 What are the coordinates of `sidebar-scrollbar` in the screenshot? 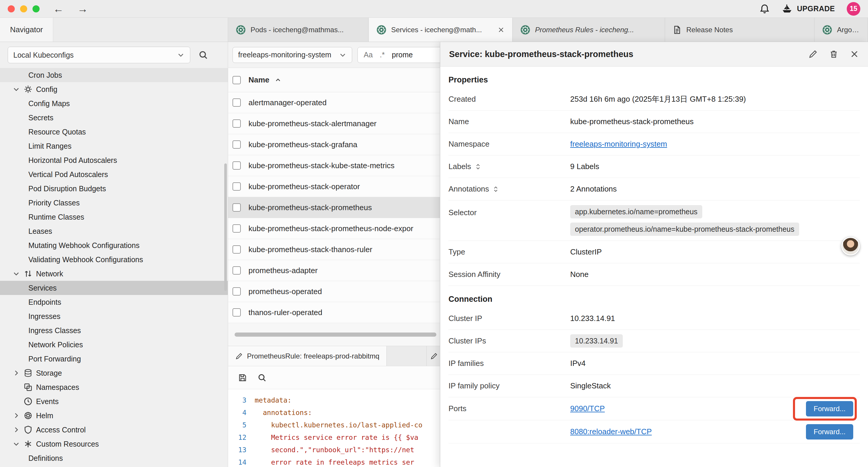 It's located at (225, 227).